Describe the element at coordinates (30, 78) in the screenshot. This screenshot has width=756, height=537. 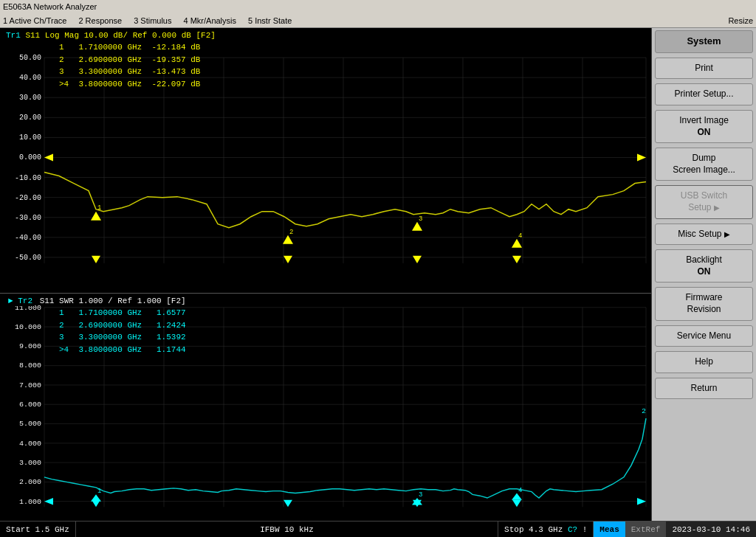
I see `svg-text: 40.00` at that location.